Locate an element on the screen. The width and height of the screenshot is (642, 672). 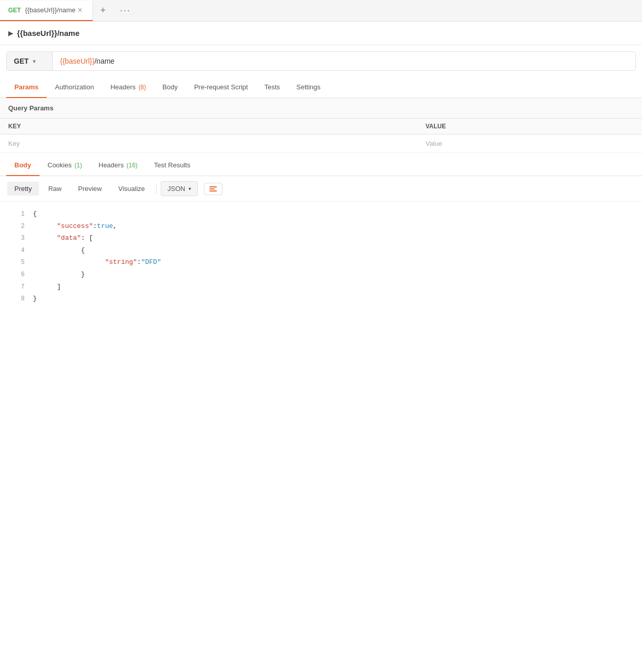
json-content-8: } is located at coordinates (35, 299).